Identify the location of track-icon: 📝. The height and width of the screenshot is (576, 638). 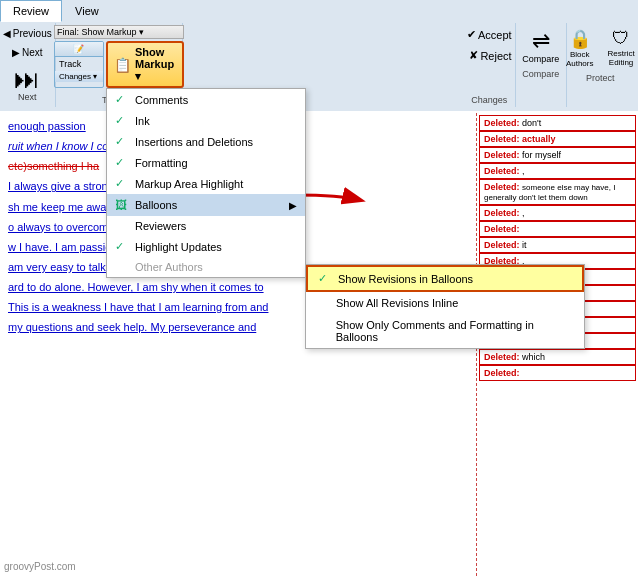
(79, 50).